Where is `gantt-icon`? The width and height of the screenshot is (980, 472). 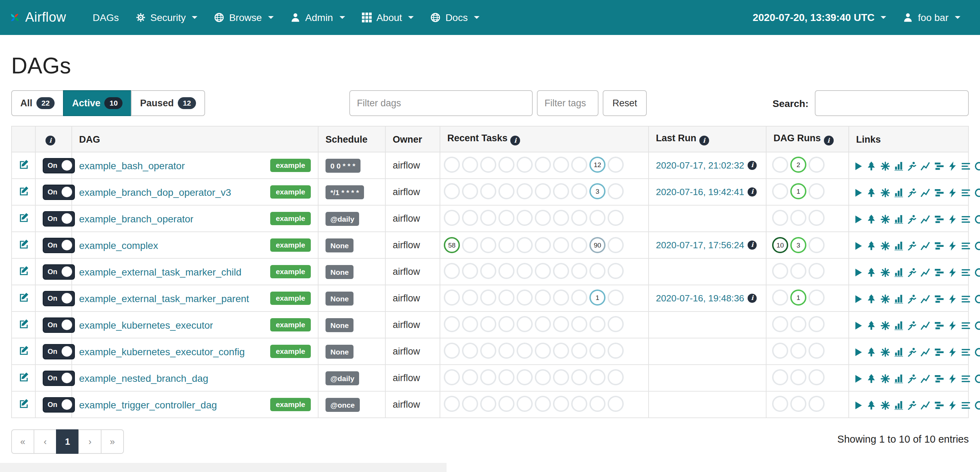 gantt-icon is located at coordinates (939, 352).